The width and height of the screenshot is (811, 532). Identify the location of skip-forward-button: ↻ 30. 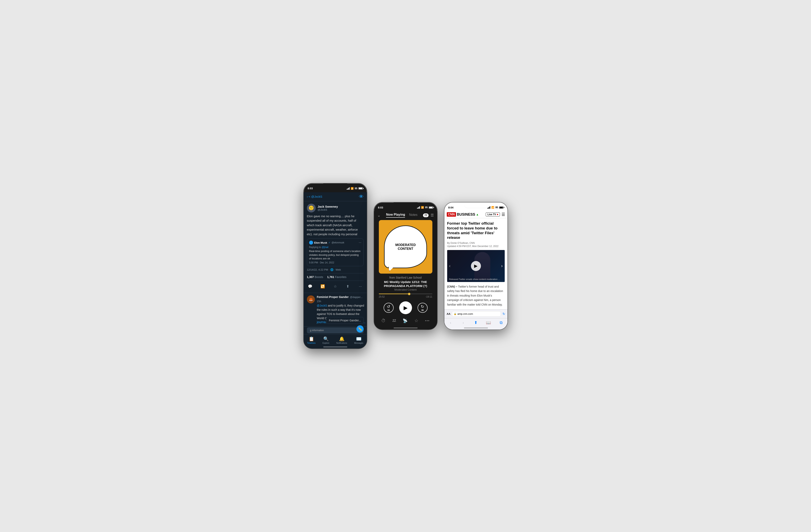
(423, 308).